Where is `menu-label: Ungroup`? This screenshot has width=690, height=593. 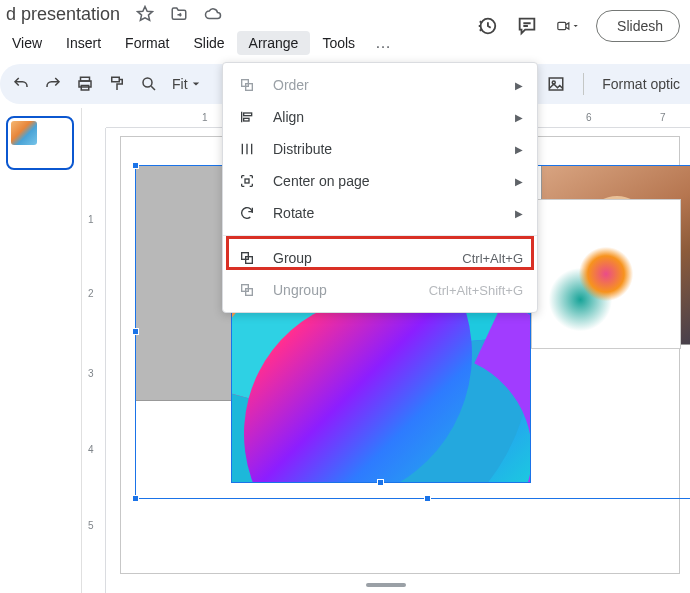 menu-label: Ungroup is located at coordinates (300, 290).